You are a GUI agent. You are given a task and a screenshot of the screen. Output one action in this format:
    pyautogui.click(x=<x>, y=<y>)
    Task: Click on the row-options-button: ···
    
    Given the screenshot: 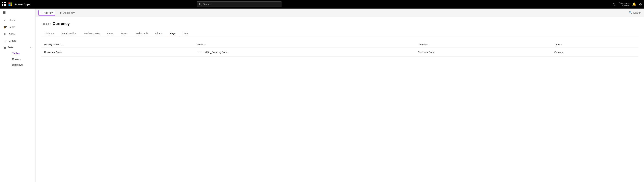 What is the action you would take?
    pyautogui.click(x=200, y=52)
    